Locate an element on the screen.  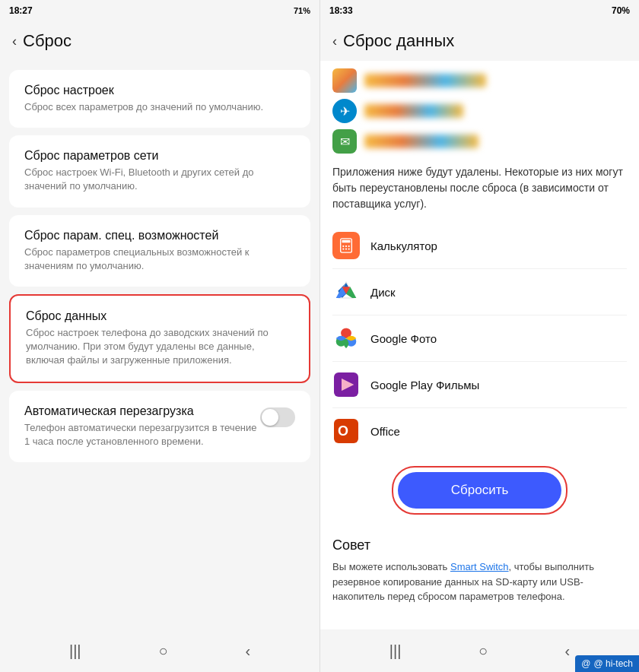
right-battery: 70% is located at coordinates (621, 11).